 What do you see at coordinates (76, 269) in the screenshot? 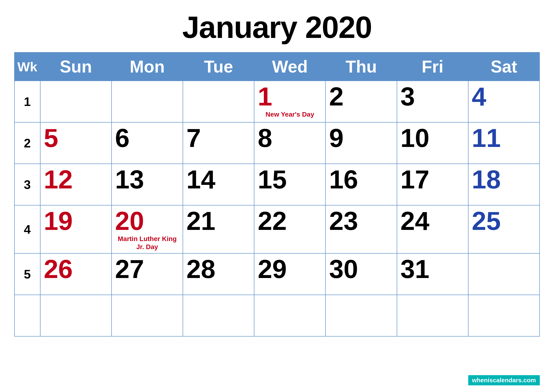
I see `day-number: 26` at bounding box center [76, 269].